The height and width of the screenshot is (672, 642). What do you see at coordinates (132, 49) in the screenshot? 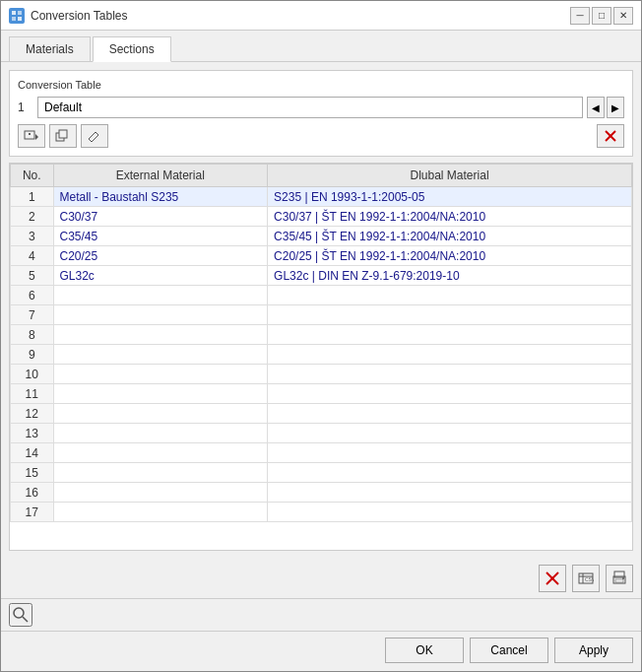
I see `tab-sections: Sections` at bounding box center [132, 49].